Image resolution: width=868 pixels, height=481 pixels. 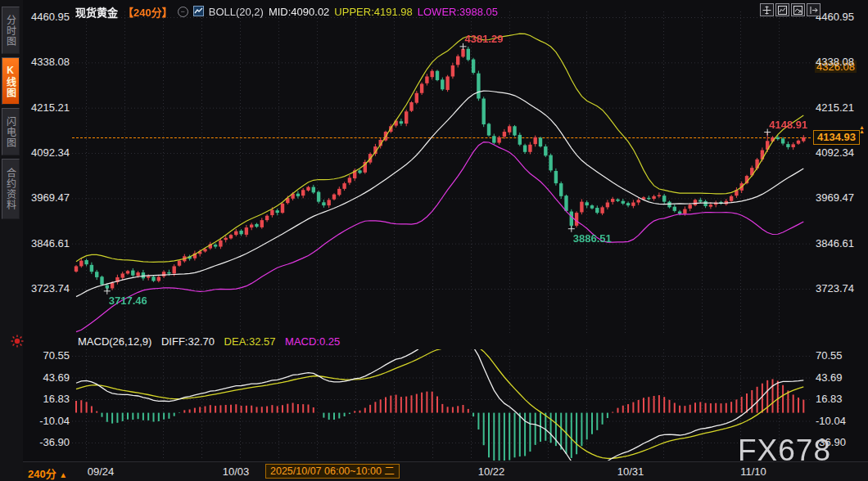 I want to click on chart-header: 现货黄金 【240分】 − BOLL(20,2) MID:4090.02 UPP…, so click(x=287, y=11).